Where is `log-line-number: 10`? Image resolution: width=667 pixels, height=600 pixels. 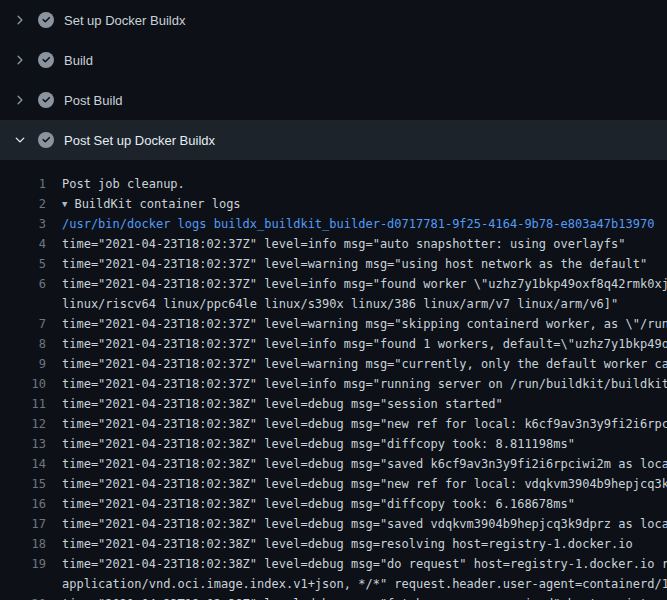 log-line-number: 10 is located at coordinates (23, 384).